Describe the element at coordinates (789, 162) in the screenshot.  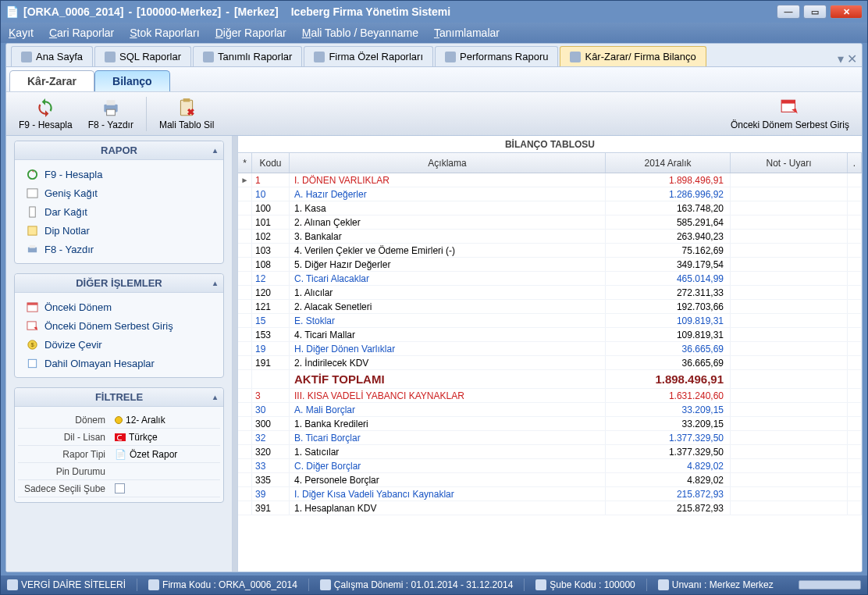
I see `col-not: Not - Uyarı` at that location.